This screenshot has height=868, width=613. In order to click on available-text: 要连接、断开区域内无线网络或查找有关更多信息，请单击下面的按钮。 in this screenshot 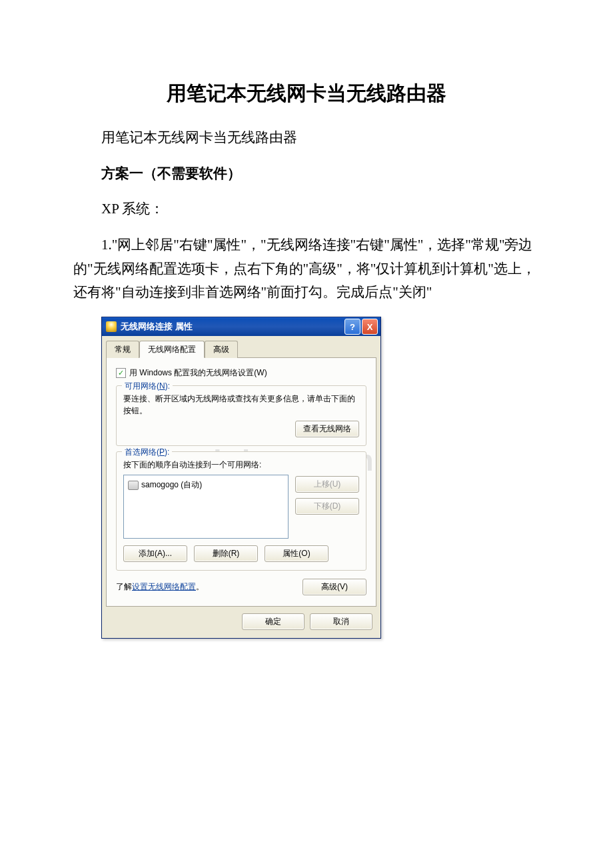, I will do `click(241, 405)`.